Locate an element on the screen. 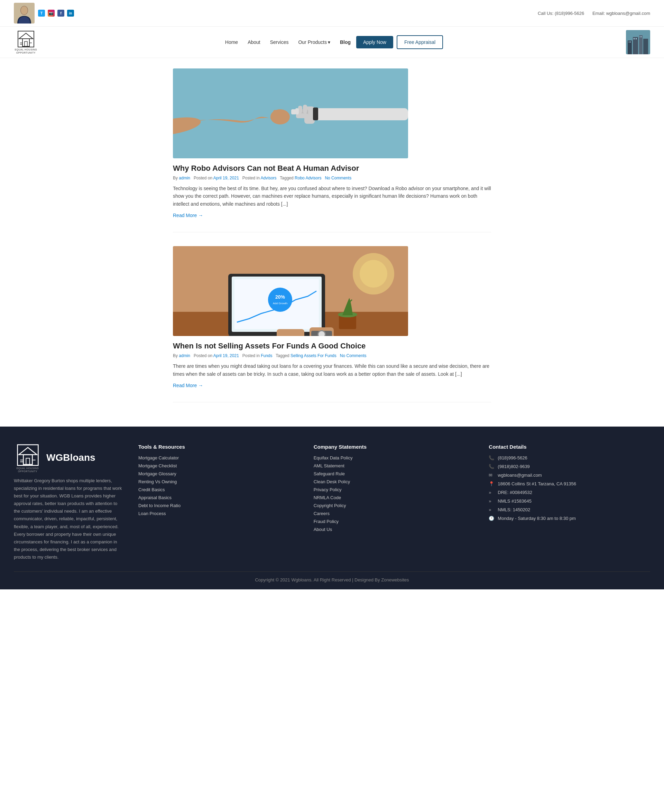 The image size is (664, 812). footer-tools-col: Tools & Resources Mortgage Calculator Mo… is located at coordinates (219, 502).